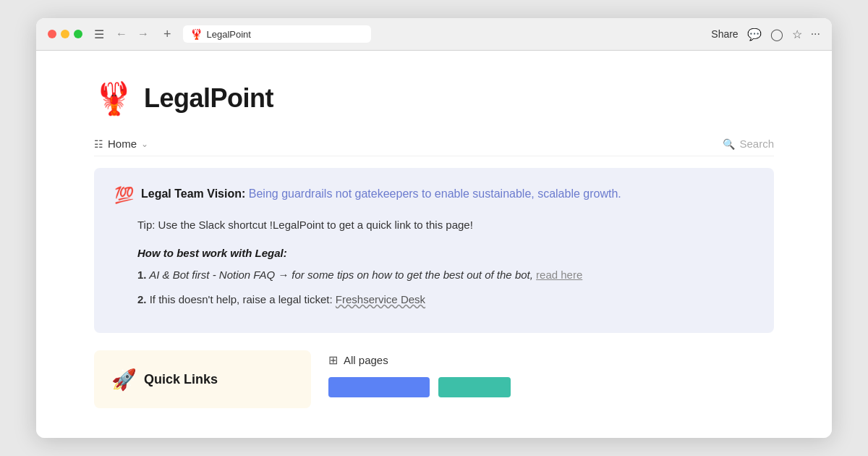 This screenshot has height=456, width=868. What do you see at coordinates (434, 35) in the screenshot?
I see `browser-chrome: ☰ ← → + 🦞 LegalPoint Share 💬 ◯ ☆ ···` at bounding box center [434, 35].